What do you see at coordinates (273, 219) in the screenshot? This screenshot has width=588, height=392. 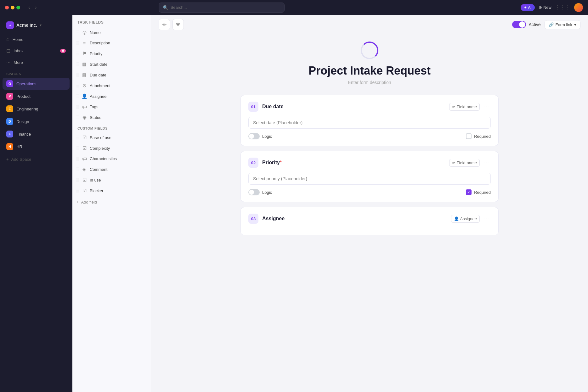 I see `field-card-name: Assignee` at bounding box center [273, 219].